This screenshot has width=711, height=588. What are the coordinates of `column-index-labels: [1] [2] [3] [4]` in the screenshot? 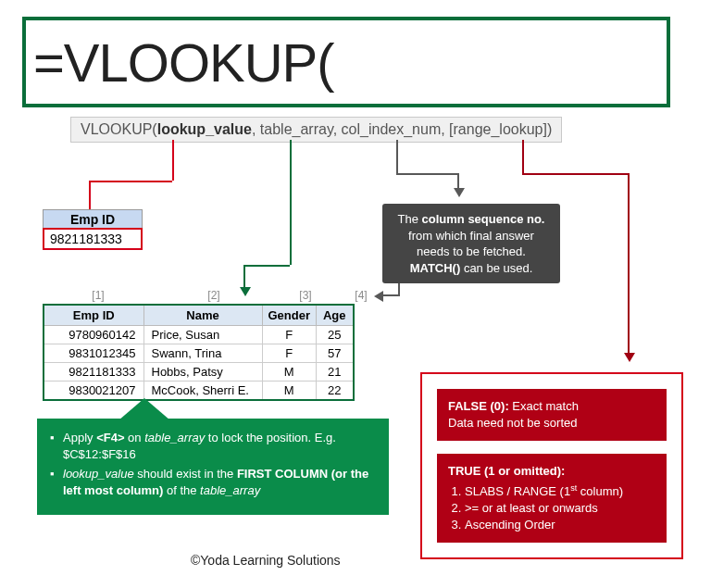 It's located at (214, 295).